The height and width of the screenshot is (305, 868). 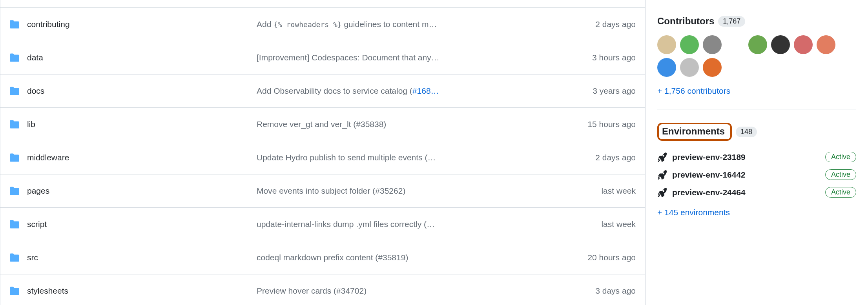 What do you see at coordinates (48, 158) in the screenshot?
I see `file-link: middleware` at bounding box center [48, 158].